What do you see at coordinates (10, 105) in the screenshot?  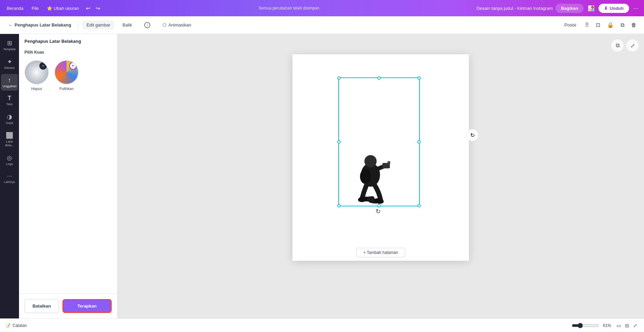 I see `sidebar-item-label-text: Teks` at bounding box center [10, 105].